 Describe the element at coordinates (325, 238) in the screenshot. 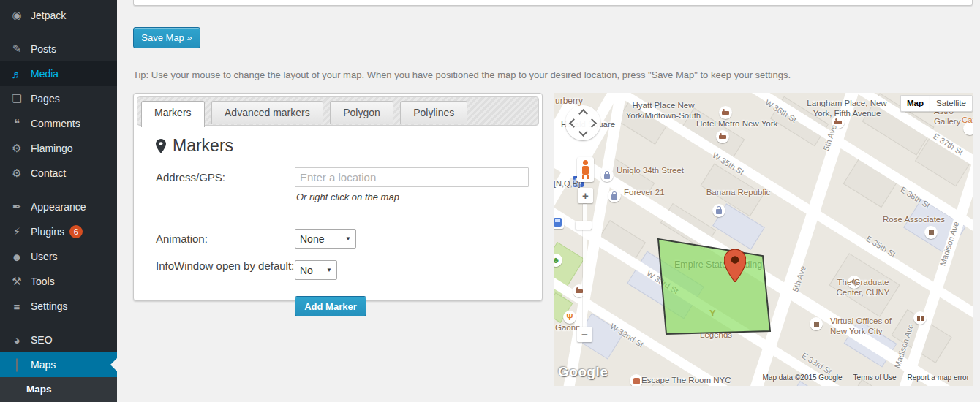

I see `animation-select: None ▼` at that location.